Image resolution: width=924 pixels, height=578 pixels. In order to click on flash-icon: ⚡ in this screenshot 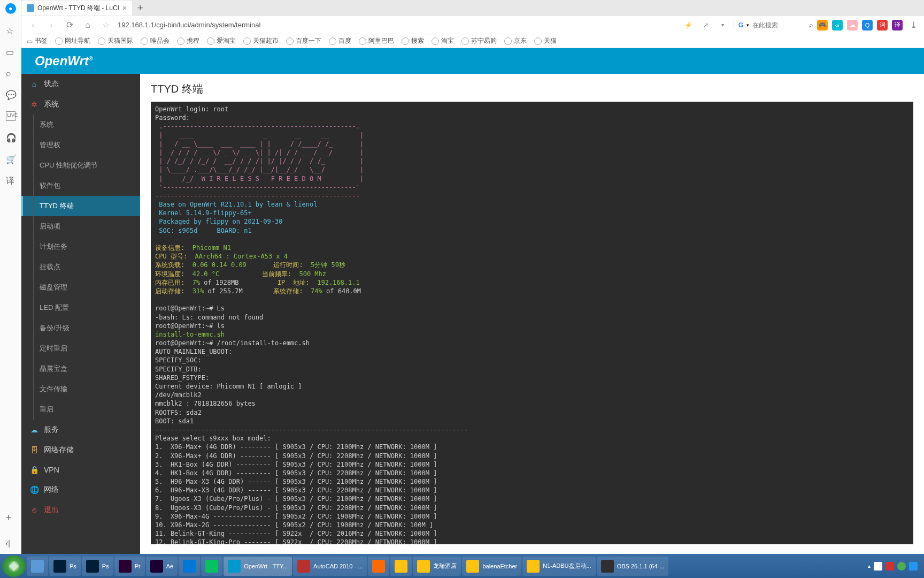, I will do `click(689, 25)`.